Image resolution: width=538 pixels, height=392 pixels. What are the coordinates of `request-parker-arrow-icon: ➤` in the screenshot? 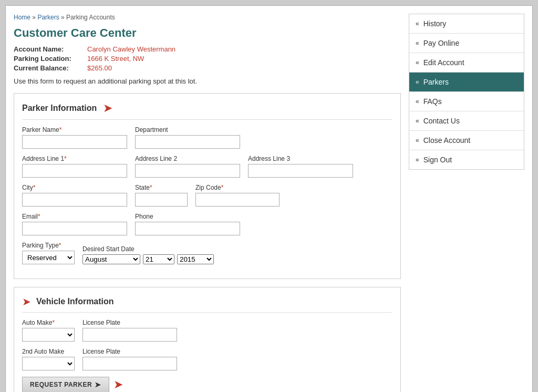 It's located at (98, 385).